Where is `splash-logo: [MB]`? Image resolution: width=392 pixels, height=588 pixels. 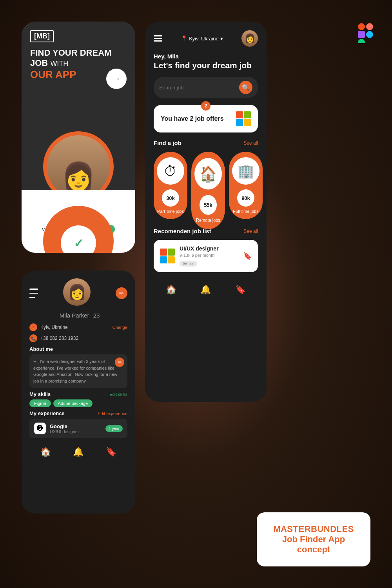 splash-logo: [MB] is located at coordinates (42, 36).